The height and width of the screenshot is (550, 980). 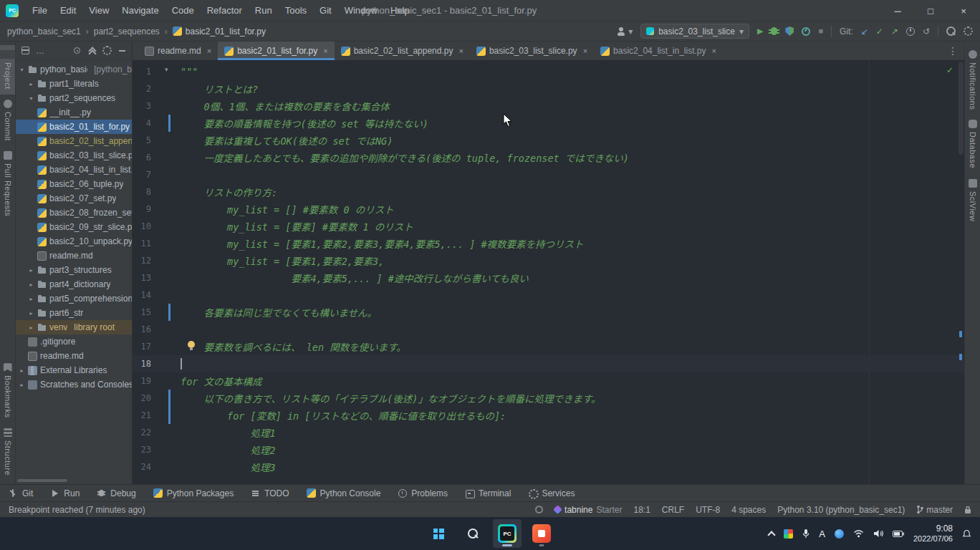 What do you see at coordinates (549, 278) in the screenshot?
I see `code-line: 13 要素4,要素5,... ] #途中改行しながら書いても良い` at bounding box center [549, 278].